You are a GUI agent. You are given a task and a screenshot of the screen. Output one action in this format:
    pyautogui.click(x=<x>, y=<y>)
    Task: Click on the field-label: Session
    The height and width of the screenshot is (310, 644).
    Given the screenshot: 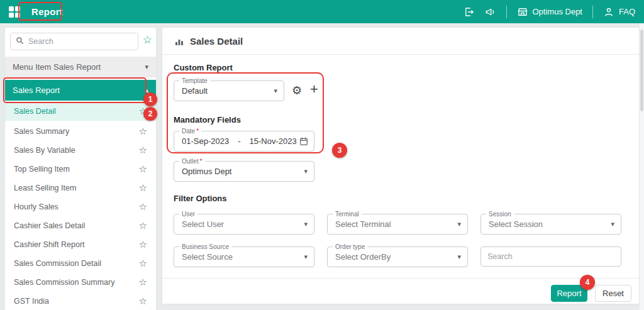 What is the action you would take?
    pyautogui.click(x=500, y=214)
    